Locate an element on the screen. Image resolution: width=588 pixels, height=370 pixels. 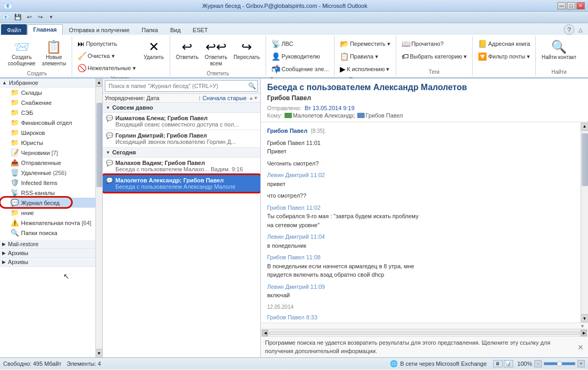
message-icon: 💬 is located at coordinates (110, 136).